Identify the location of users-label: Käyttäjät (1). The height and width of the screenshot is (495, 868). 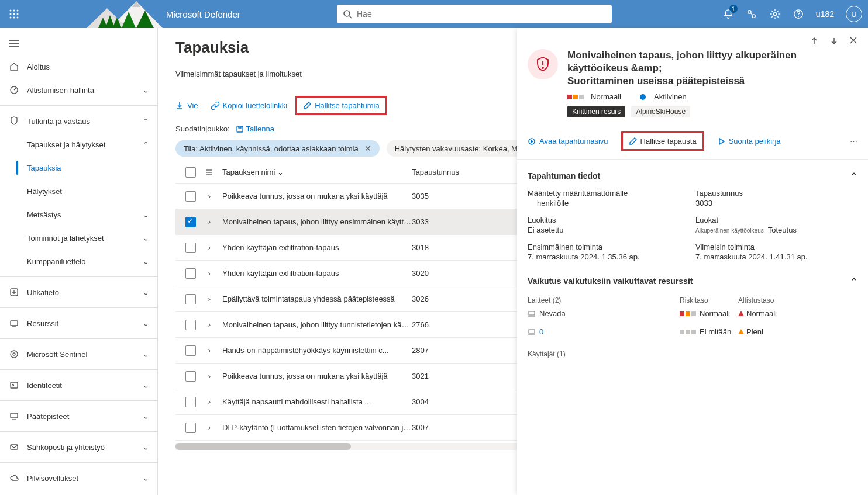
(693, 354).